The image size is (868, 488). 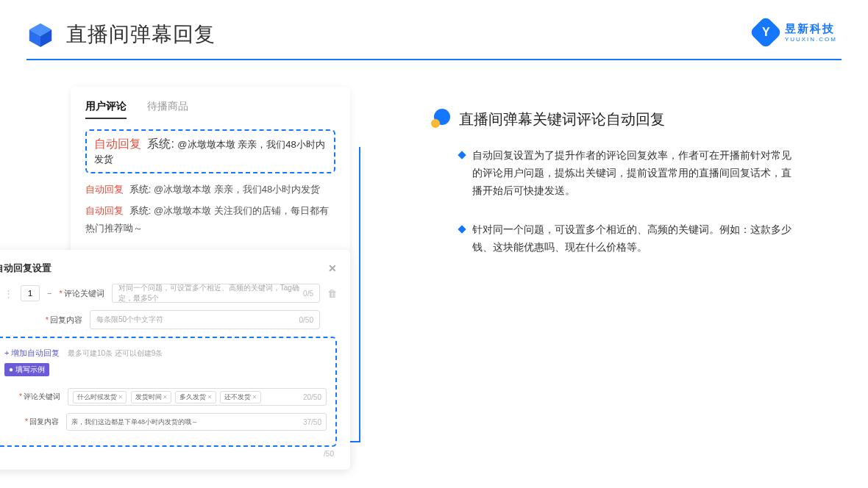 What do you see at coordinates (441, 119) in the screenshot?
I see `chat-bubble-icon` at bounding box center [441, 119].